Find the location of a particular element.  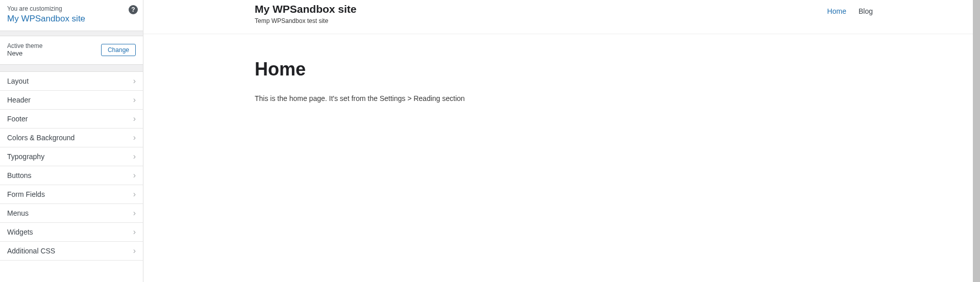

customizing-header: You are customizing My WPSandbox site ? is located at coordinates (71, 15).